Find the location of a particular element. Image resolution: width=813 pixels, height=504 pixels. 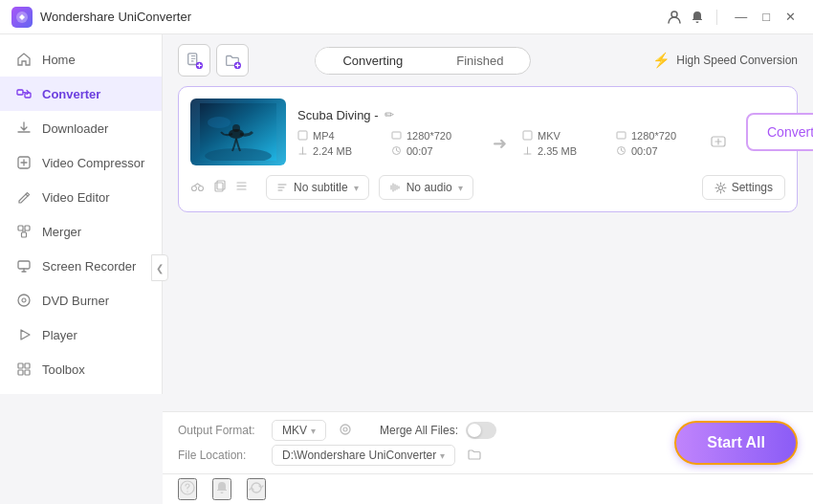

format-dropdown-arrow: ▾ is located at coordinates (314, 430).